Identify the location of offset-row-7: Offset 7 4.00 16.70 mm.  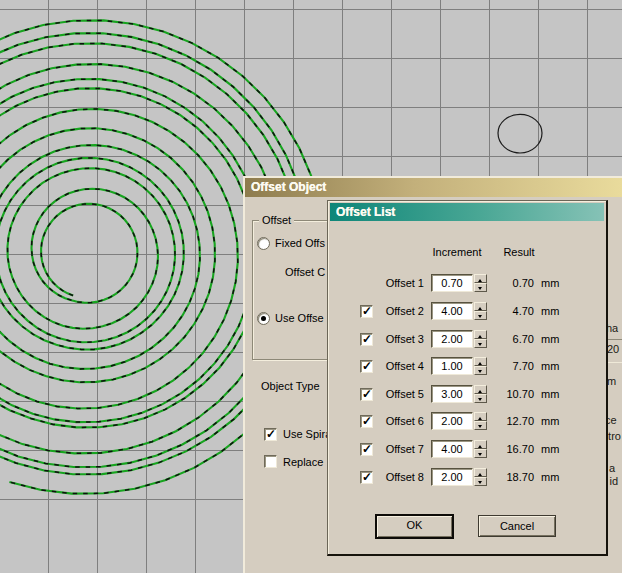
(467, 449).